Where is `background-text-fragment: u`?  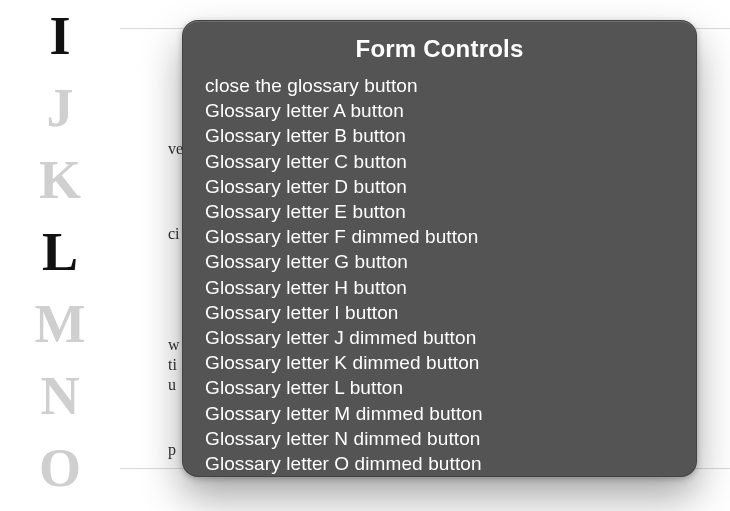 background-text-fragment: u is located at coordinates (172, 385).